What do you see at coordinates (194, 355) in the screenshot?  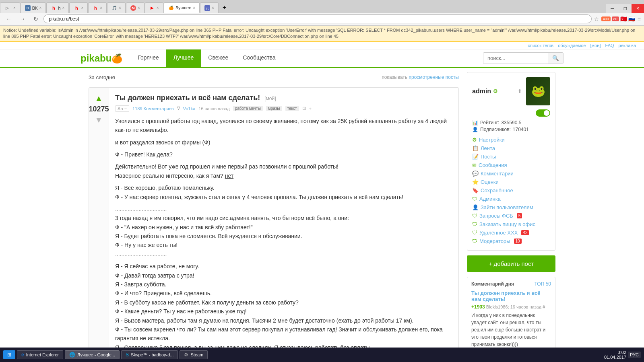 I see `taskbar-item-steam: ⚙ Steam` at bounding box center [194, 355].